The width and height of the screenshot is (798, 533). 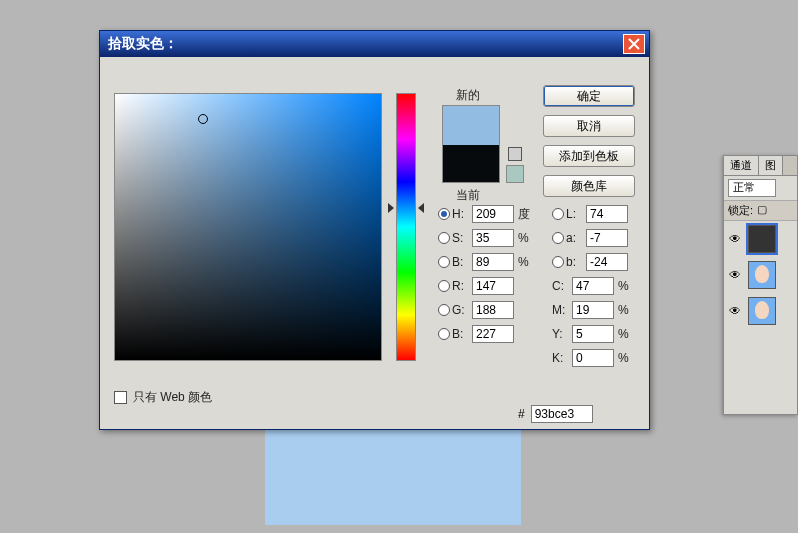 I want to click on sv-pointer-icon, so click(x=203, y=119).